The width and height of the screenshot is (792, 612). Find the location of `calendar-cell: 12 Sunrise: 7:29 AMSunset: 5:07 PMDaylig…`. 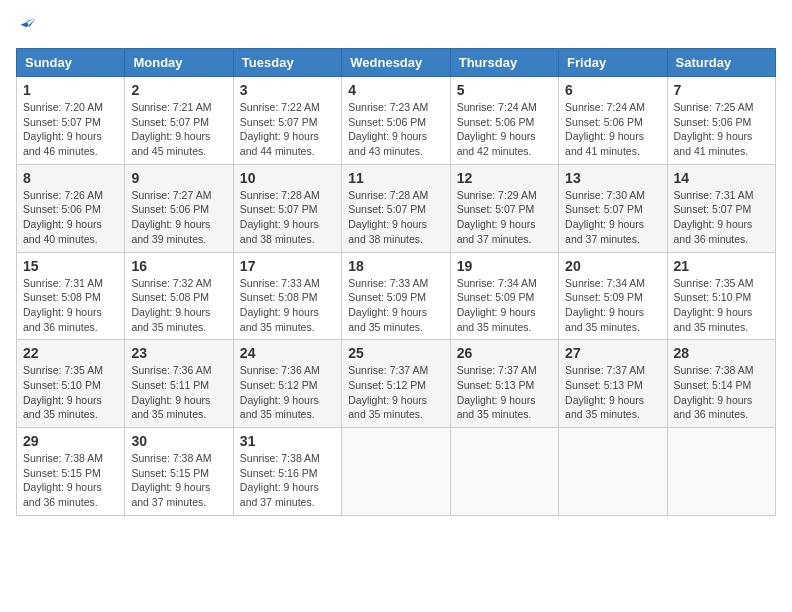

calendar-cell: 12 Sunrise: 7:29 AMSunset: 5:07 PMDaylig… is located at coordinates (504, 208).